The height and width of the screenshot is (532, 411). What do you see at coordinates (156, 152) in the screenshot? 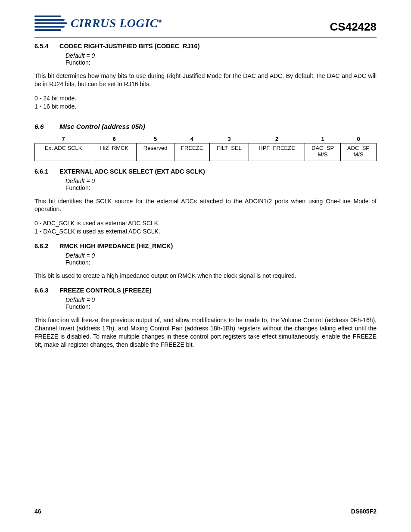
I see `bit-5-name: Reserved` at bounding box center [156, 152].